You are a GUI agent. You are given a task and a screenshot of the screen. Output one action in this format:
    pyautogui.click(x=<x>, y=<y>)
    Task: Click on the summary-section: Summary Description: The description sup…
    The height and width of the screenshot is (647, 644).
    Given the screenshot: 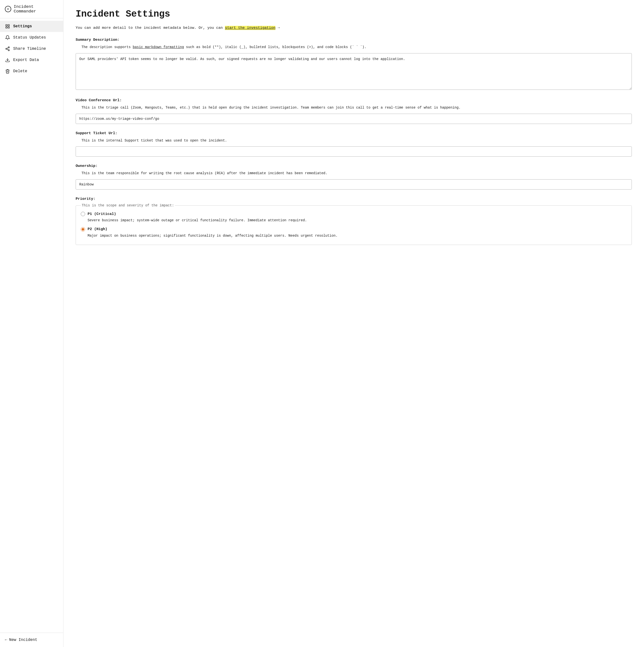 What is the action you would take?
    pyautogui.click(x=354, y=64)
    